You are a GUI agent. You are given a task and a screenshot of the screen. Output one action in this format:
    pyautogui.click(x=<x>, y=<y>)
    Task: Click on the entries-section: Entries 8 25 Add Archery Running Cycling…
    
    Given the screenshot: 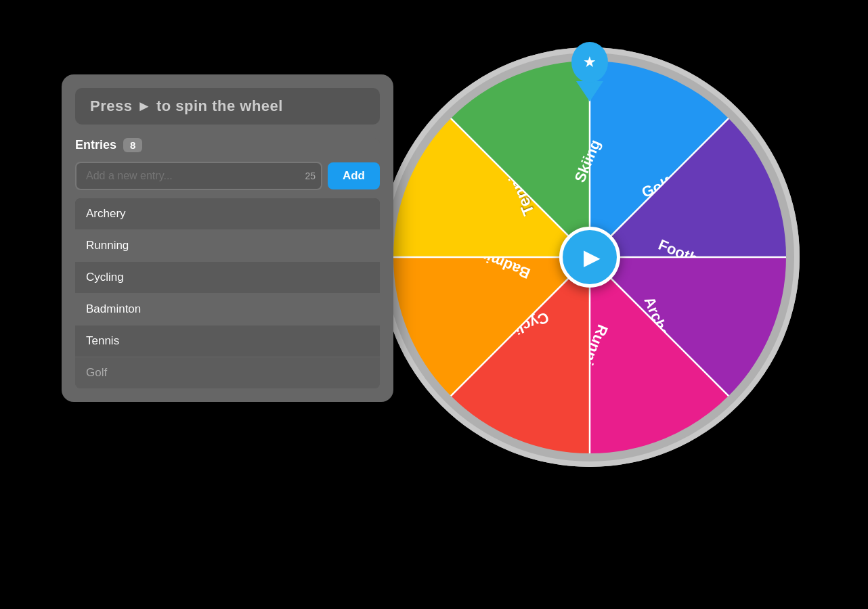 What is the action you would take?
    pyautogui.click(x=227, y=263)
    